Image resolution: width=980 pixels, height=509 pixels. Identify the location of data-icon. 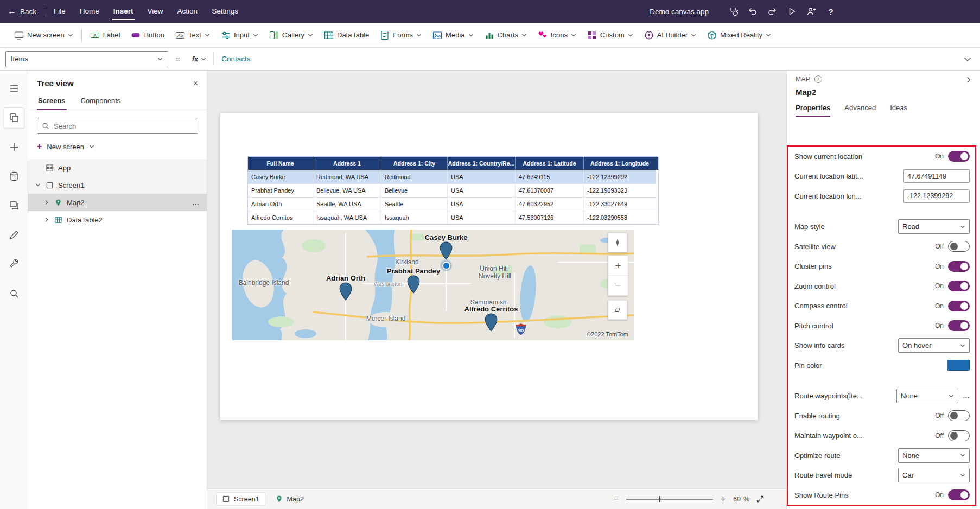
(14, 176).